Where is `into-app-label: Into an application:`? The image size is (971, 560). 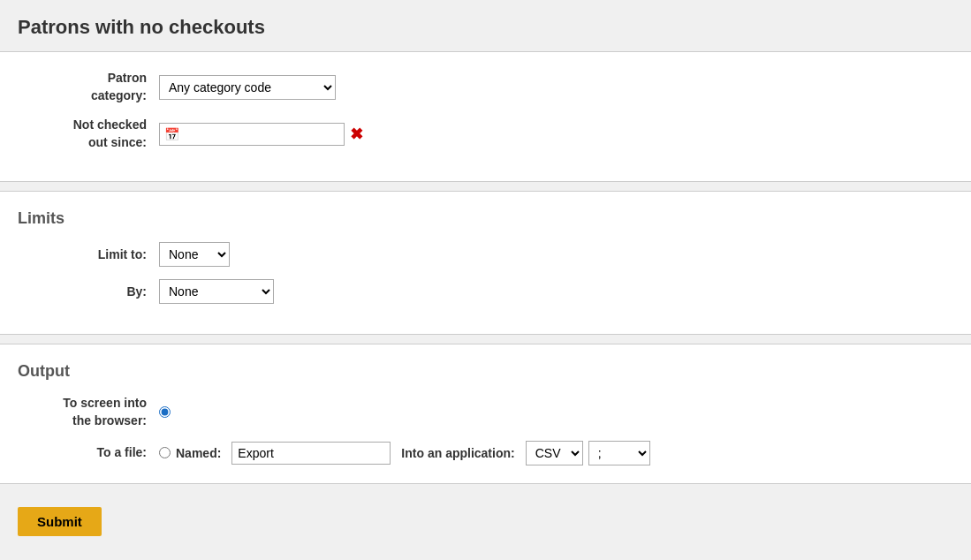
into-app-label: Into an application: is located at coordinates (458, 453).